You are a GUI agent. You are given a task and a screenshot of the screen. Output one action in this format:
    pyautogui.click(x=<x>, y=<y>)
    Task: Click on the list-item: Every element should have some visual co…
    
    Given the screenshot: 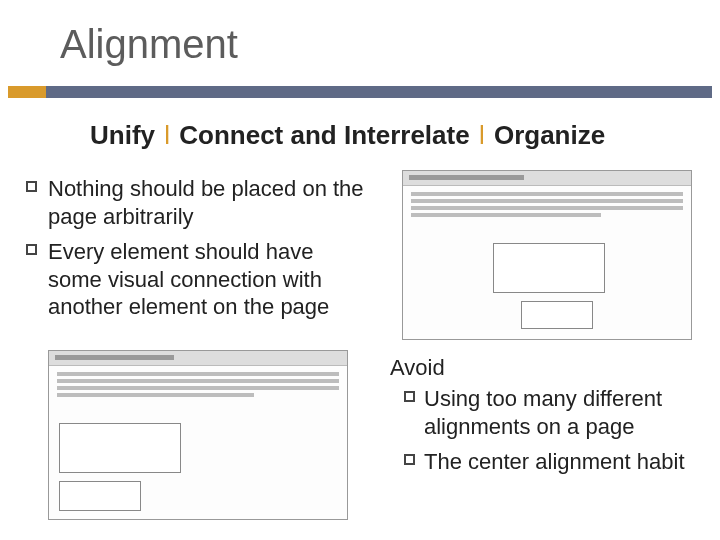 What is the action you would take?
    pyautogui.click(x=196, y=280)
    